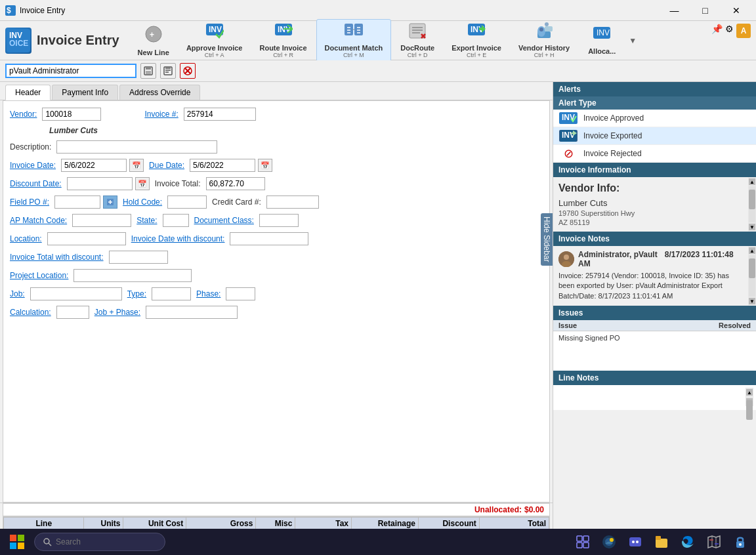 The height and width of the screenshot is (555, 756). Describe the element at coordinates (72, 114) in the screenshot. I see `vendor-input` at that location.